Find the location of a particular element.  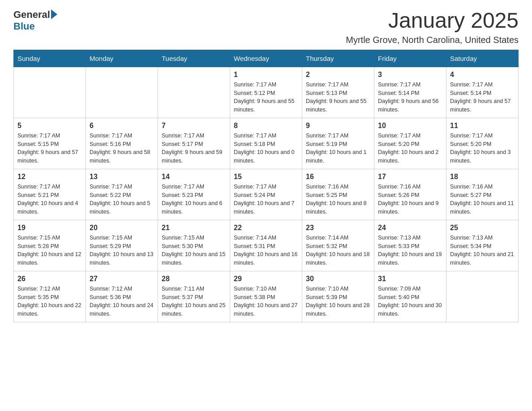

calendar-cell: 26Sunrise: 7:12 AMSunset: 5:35 PMDayligh… is located at coordinates (50, 296).